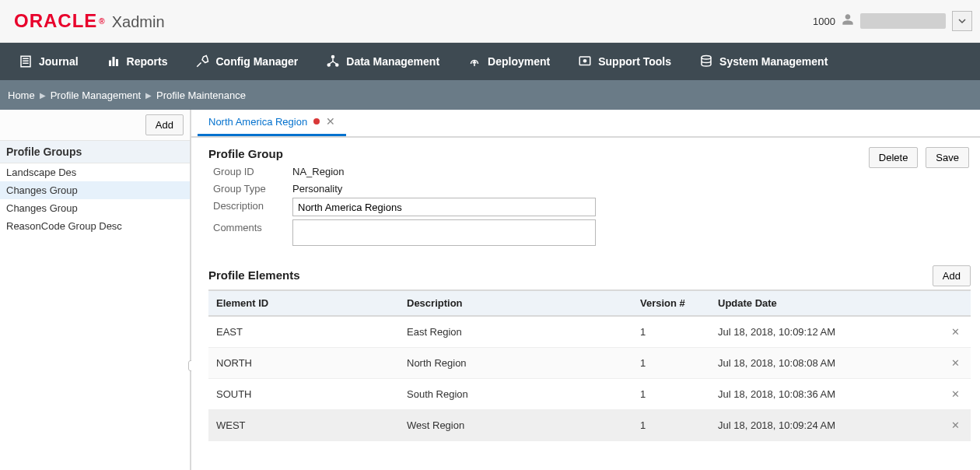 The width and height of the screenshot is (980, 470). I want to click on main-nav: Journal Reports Config Manager Data Mana…, so click(490, 61).